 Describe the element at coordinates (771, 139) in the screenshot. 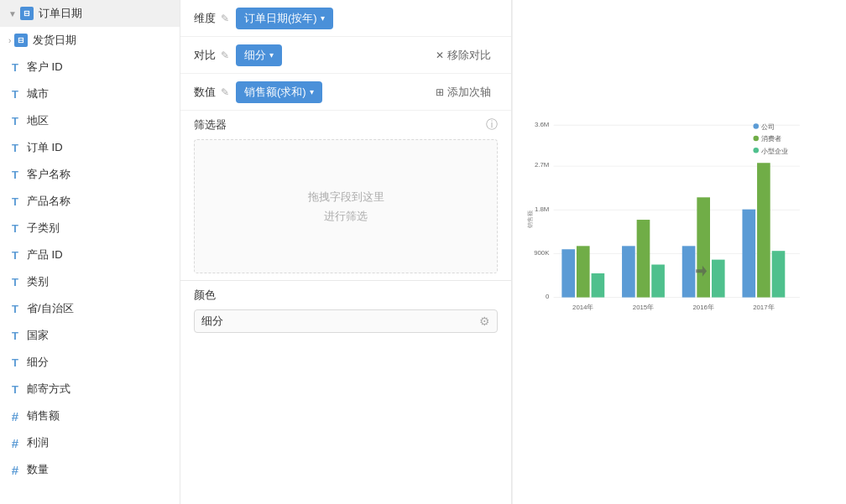

I see `legend-label-consumer: 消费者` at that location.